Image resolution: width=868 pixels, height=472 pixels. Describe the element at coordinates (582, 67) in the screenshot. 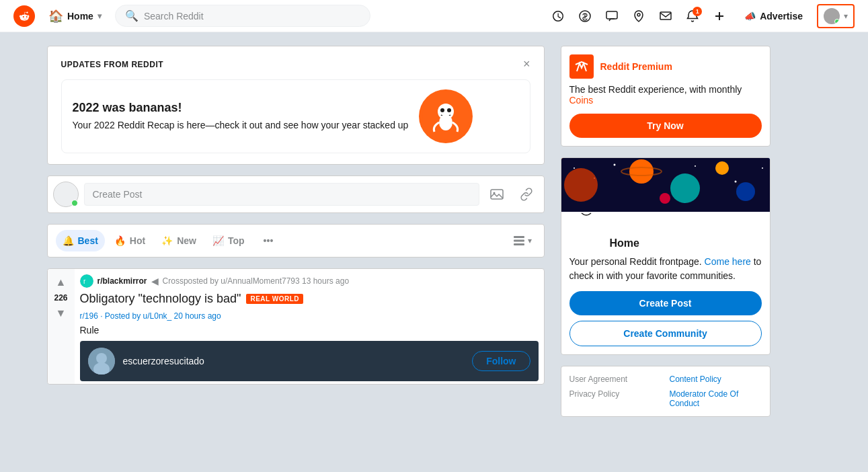

I see `premium-icon` at that location.